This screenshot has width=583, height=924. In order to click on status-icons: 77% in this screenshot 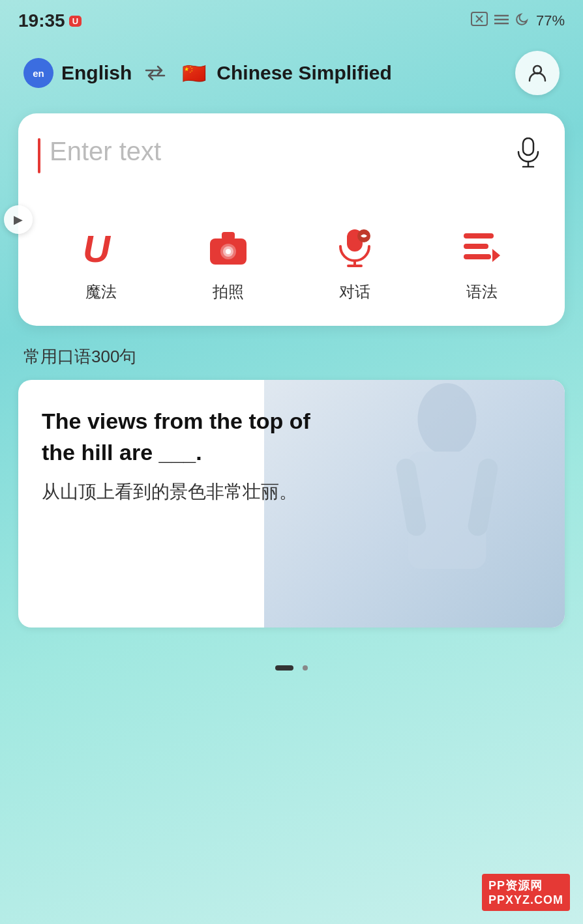, I will do `click(518, 21)`.